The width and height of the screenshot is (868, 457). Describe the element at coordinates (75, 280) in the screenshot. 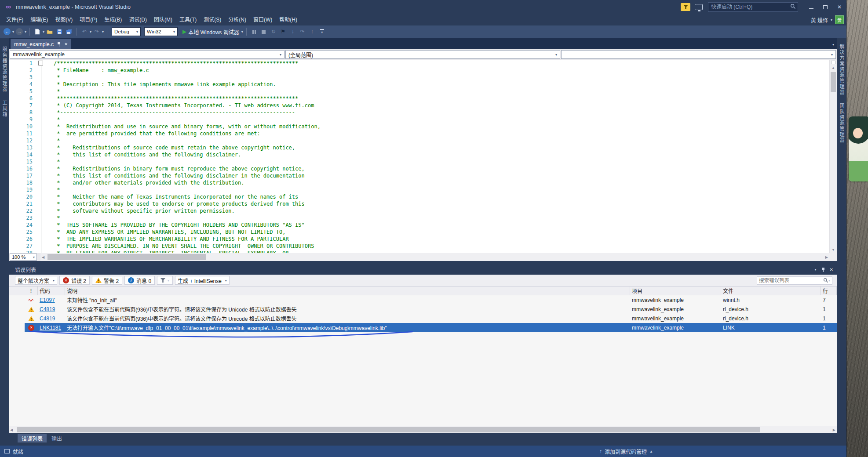

I see `errors-filter-button: ✕ 错误 2` at that location.